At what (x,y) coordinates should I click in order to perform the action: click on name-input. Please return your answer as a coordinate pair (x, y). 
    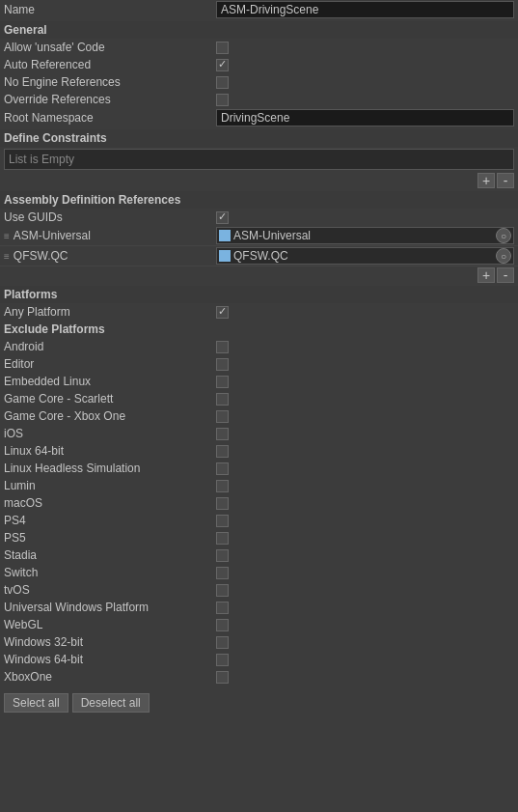
    Looking at the image, I should click on (365, 10).